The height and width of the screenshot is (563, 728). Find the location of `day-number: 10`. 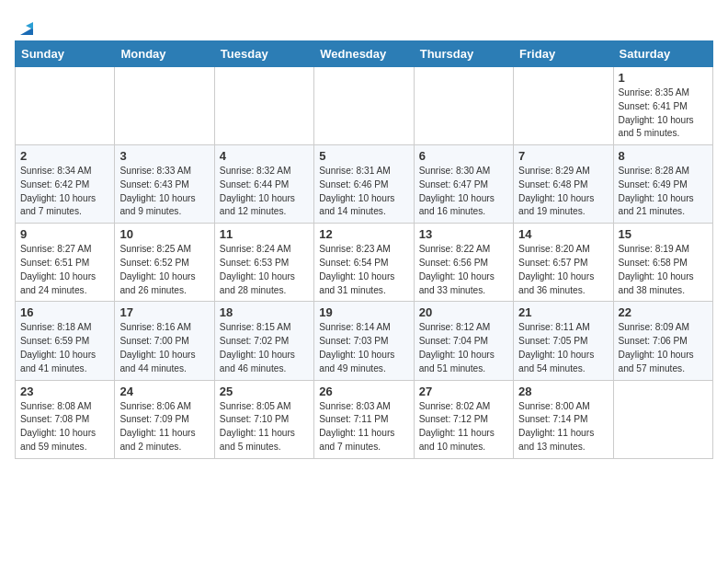

day-number: 10 is located at coordinates (164, 234).